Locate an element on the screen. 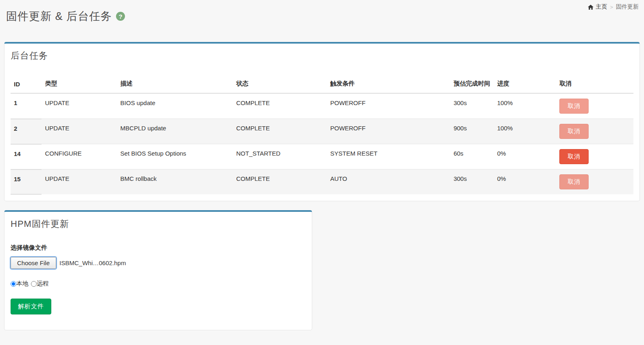 This screenshot has width=644, height=345. column-header: 进度 is located at coordinates (525, 85).